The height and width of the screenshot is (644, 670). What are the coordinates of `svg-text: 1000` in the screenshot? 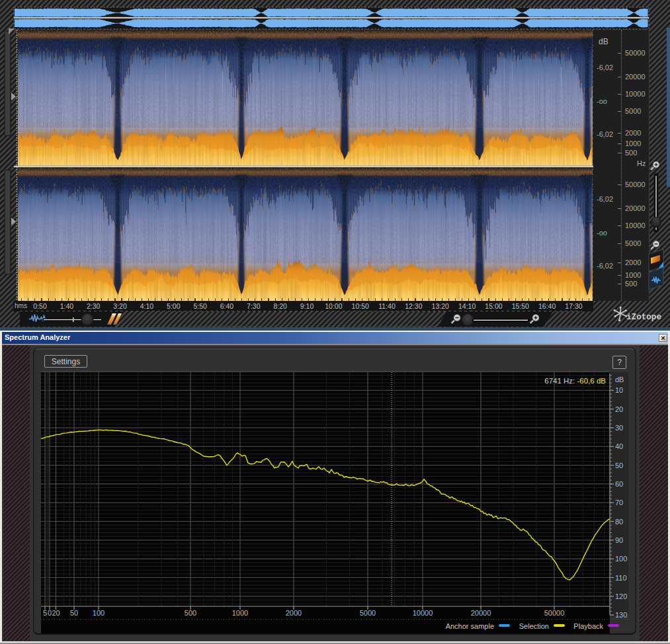 It's located at (240, 613).